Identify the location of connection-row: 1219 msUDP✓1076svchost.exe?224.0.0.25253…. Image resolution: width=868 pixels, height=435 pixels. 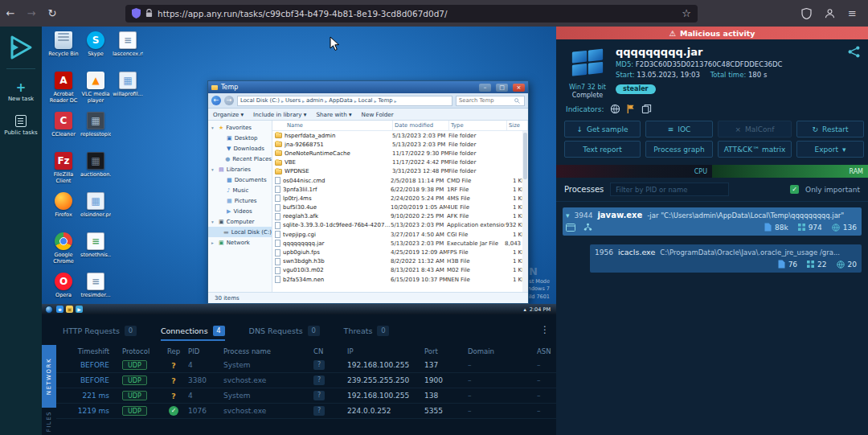
(306, 412).